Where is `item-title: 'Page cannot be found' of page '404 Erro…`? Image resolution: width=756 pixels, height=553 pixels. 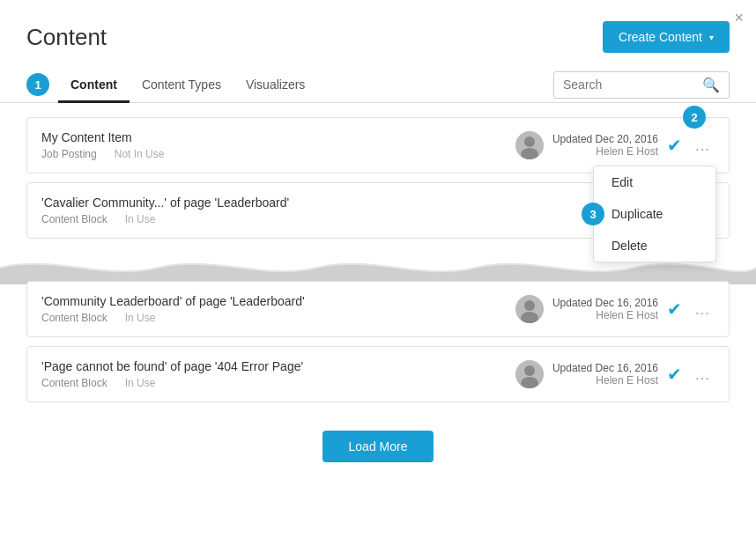 item-title: 'Page cannot be found' of page '404 Erro… is located at coordinates (278, 366).